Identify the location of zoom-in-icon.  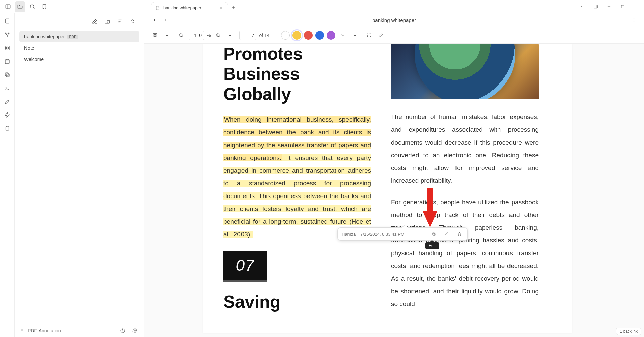
(218, 35).